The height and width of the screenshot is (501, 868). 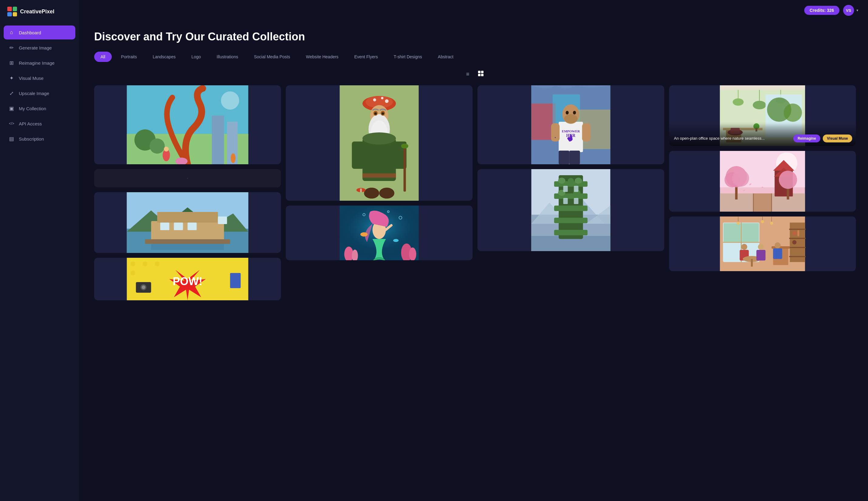 What do you see at coordinates (322, 57) in the screenshot?
I see `filter-tab-website-headers: Website Headers` at bounding box center [322, 57].